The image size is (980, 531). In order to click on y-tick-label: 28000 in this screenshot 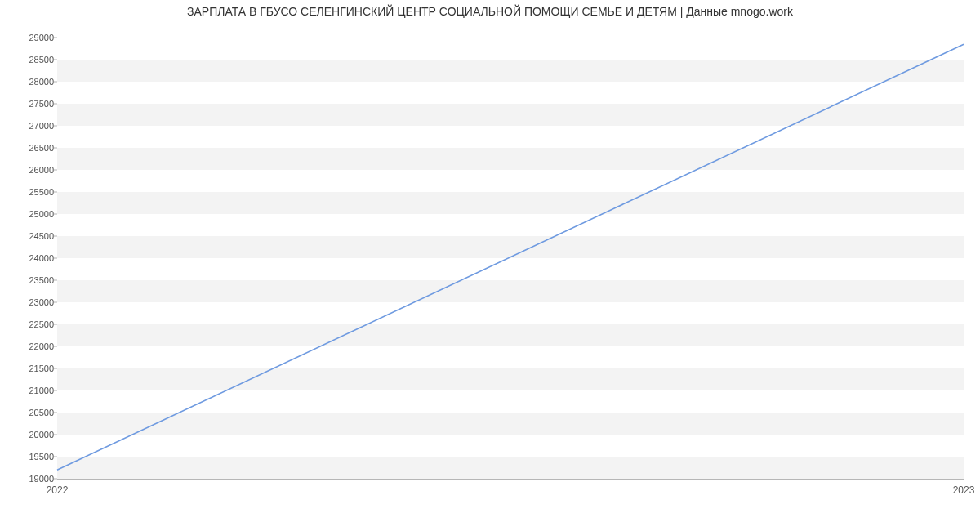, I will do `click(29, 82)`.